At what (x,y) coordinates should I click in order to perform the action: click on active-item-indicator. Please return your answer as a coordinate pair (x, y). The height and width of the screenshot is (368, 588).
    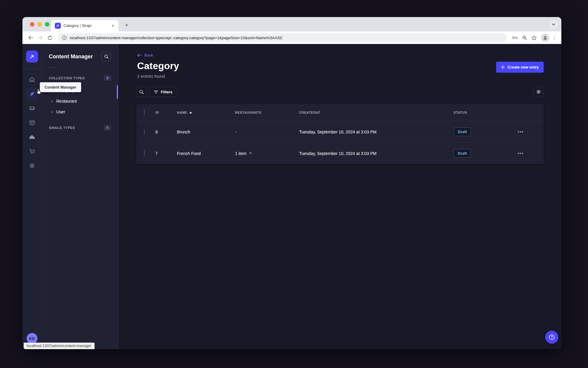
    Looking at the image, I should click on (117, 92).